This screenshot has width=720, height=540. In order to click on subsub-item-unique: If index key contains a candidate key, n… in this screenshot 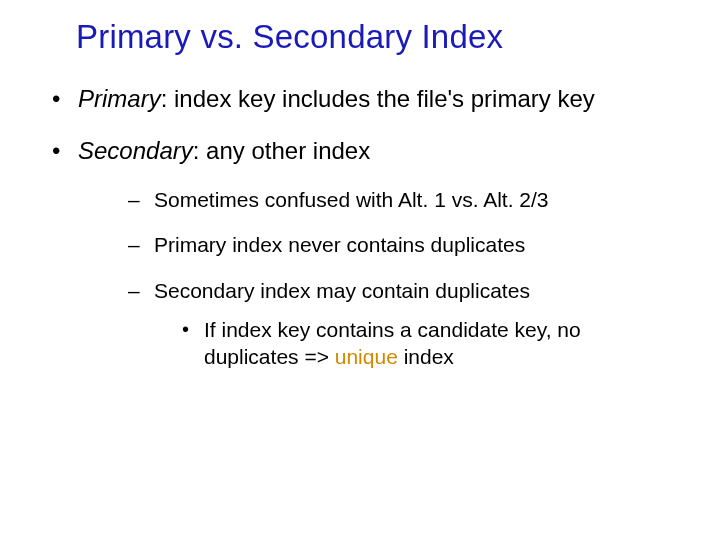, I will do `click(431, 344)`.